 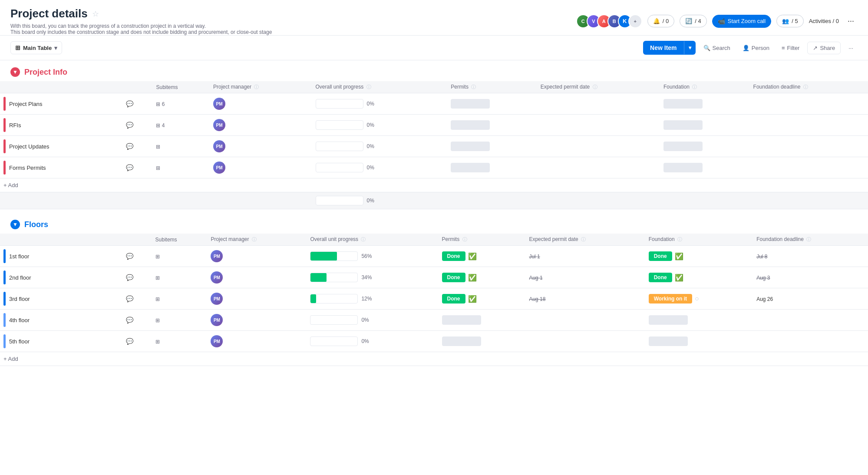 What do you see at coordinates (756, 48) in the screenshot?
I see `person-btn: 👤 Person` at bounding box center [756, 48].